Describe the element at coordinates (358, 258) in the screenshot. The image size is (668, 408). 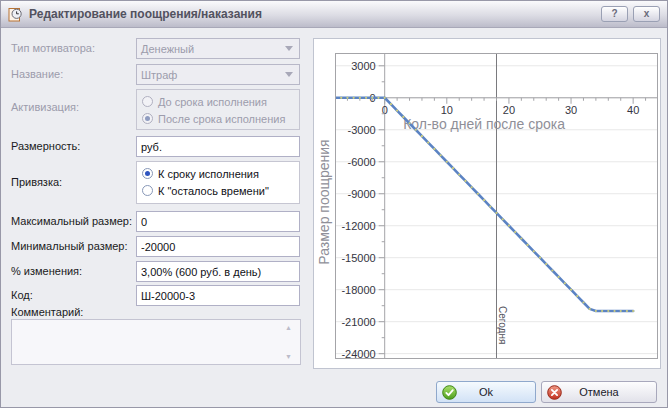
I see `svg-text: -15000` at that location.